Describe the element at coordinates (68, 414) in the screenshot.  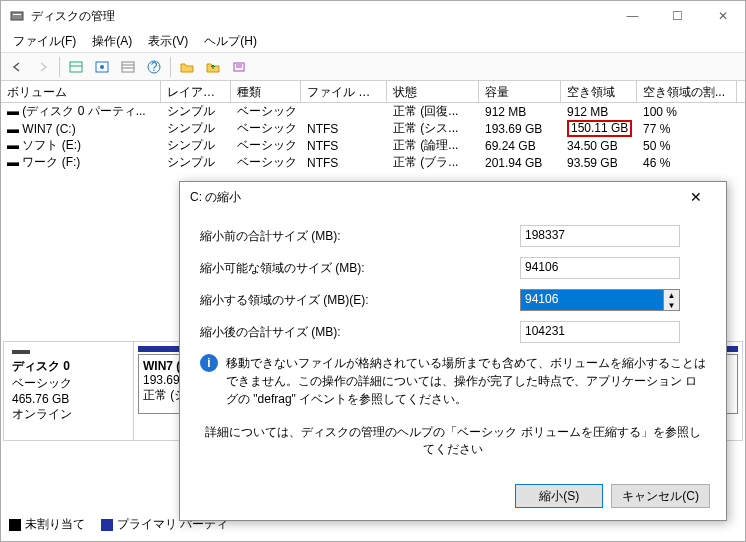
I see `disk-status: オンライン` at that location.